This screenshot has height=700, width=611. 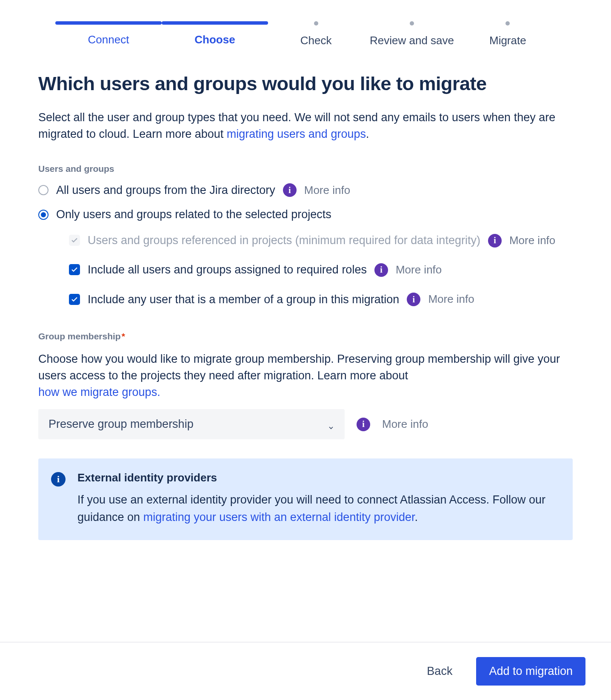 I want to click on radio-option-only-related: Only users and groups related to the sel…, so click(x=306, y=214).